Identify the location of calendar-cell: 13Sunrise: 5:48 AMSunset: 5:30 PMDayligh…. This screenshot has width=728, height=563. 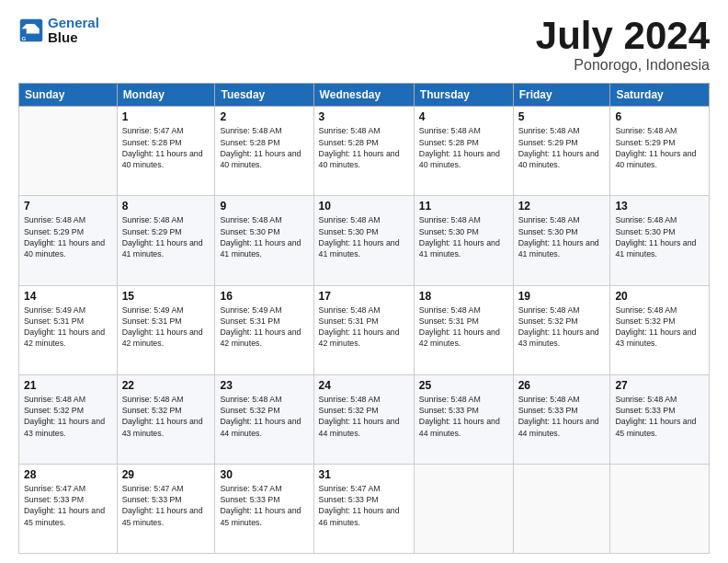
(660, 241).